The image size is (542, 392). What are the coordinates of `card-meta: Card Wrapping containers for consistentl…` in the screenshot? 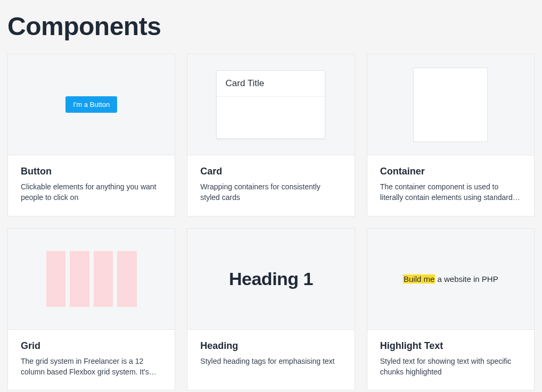 It's located at (270, 186).